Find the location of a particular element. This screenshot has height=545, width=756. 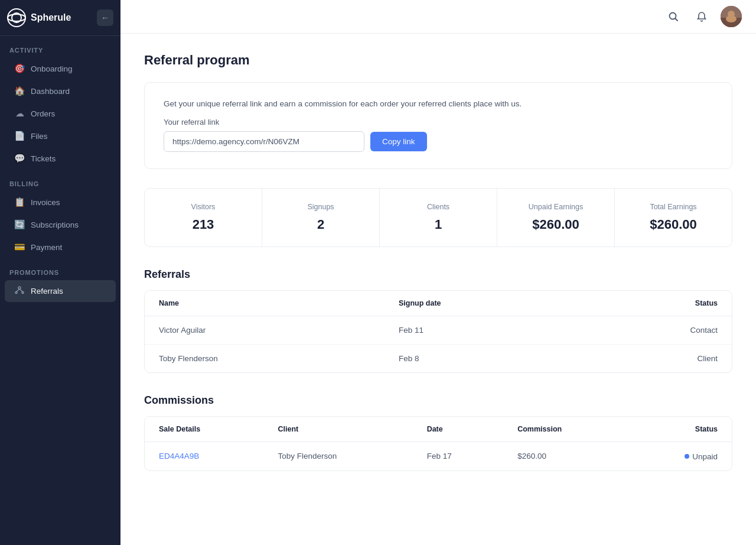

referrals-table-container: Name Signup date Status Victor Aguilar F… is located at coordinates (438, 332).